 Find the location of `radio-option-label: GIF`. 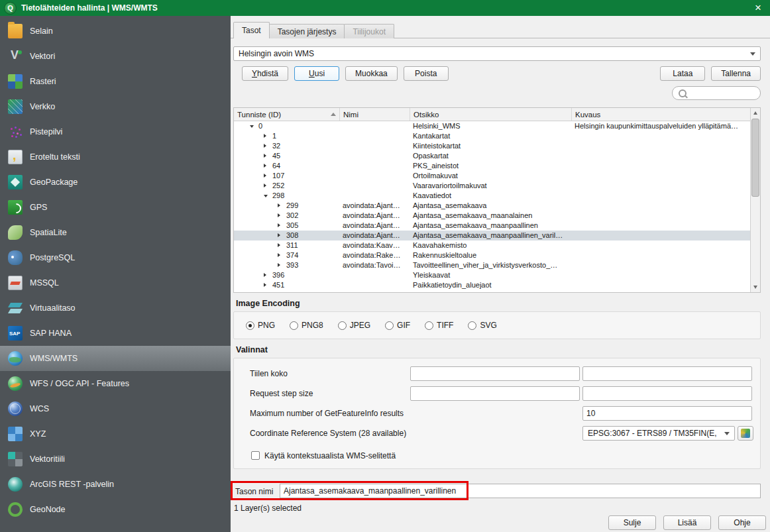

radio-option-label: GIF is located at coordinates (404, 325).